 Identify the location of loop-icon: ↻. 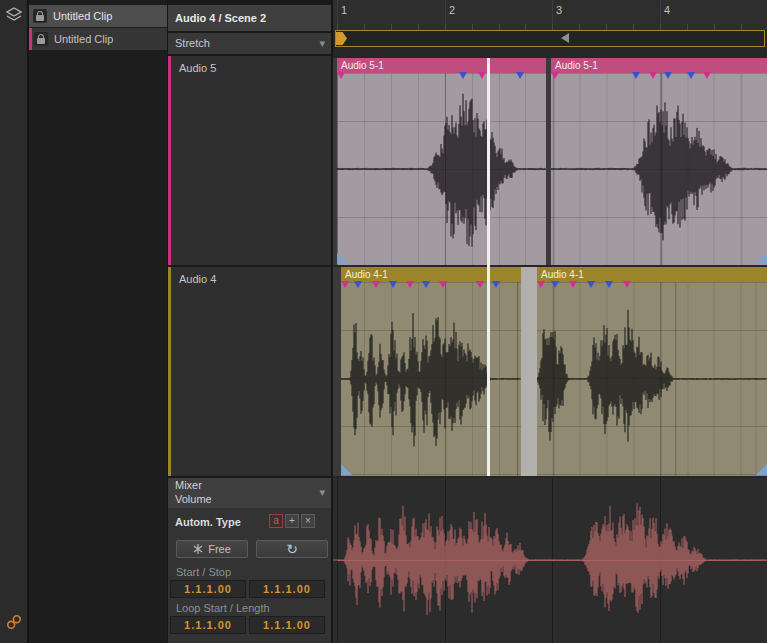
(292, 549).